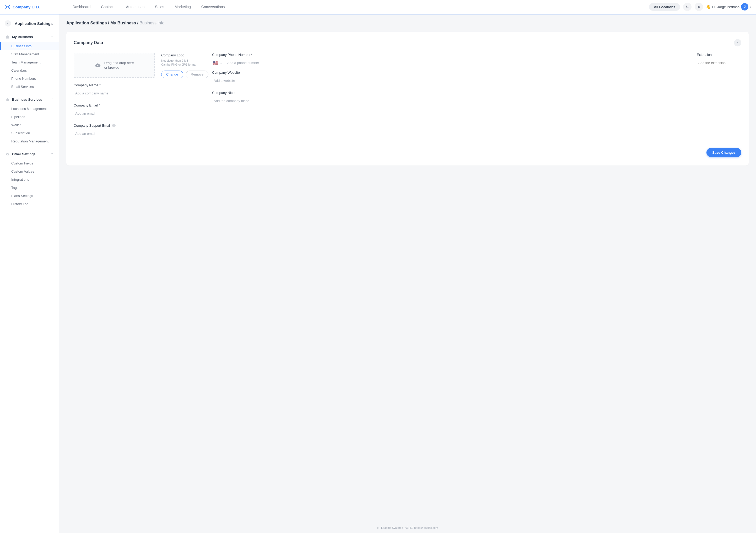 This screenshot has height=533, width=756. I want to click on footer-icon, so click(378, 528).